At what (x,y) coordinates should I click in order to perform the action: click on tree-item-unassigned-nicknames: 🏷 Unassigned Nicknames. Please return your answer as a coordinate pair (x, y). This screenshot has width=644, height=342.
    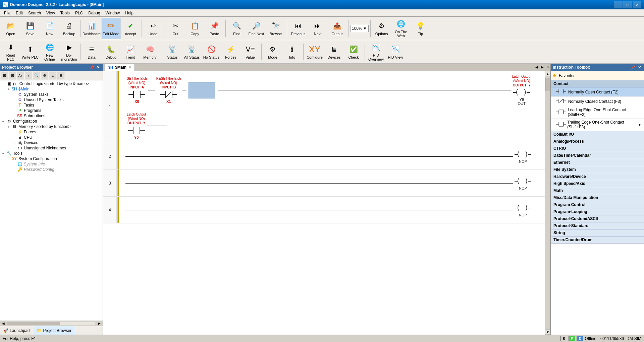
    Looking at the image, I should click on (51, 148).